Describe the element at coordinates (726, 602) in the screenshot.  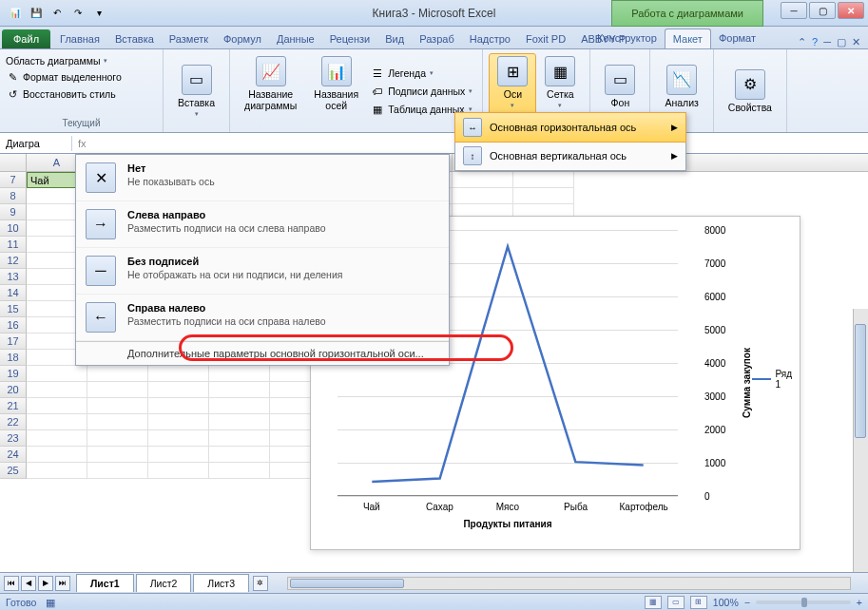
I see `zoom-level: 100%` at that location.